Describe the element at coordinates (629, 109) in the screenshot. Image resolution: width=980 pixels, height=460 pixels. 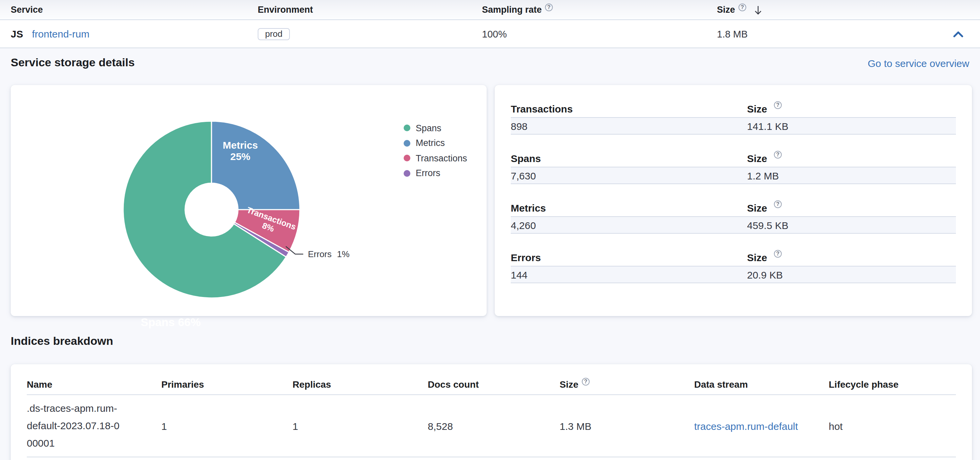
I see `group-label: Transactions` at that location.